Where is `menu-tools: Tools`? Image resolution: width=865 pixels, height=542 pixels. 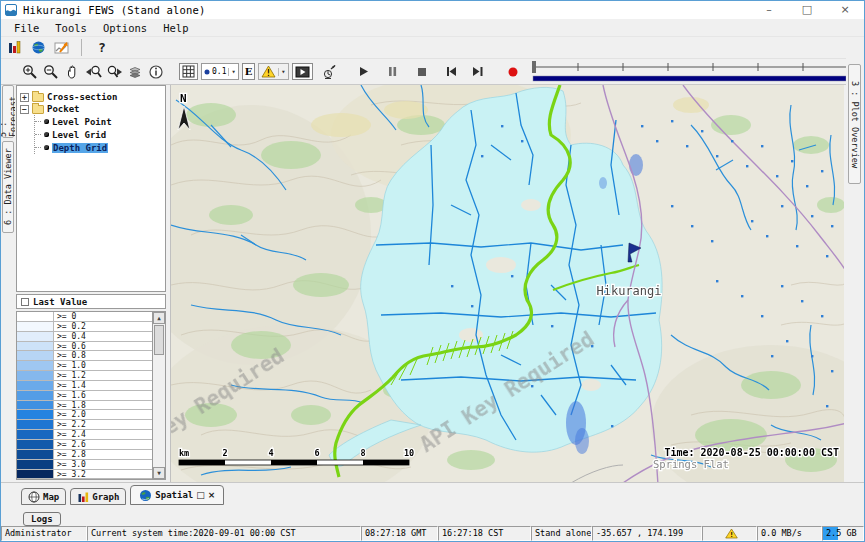
menu-tools: Tools is located at coordinates (71, 28).